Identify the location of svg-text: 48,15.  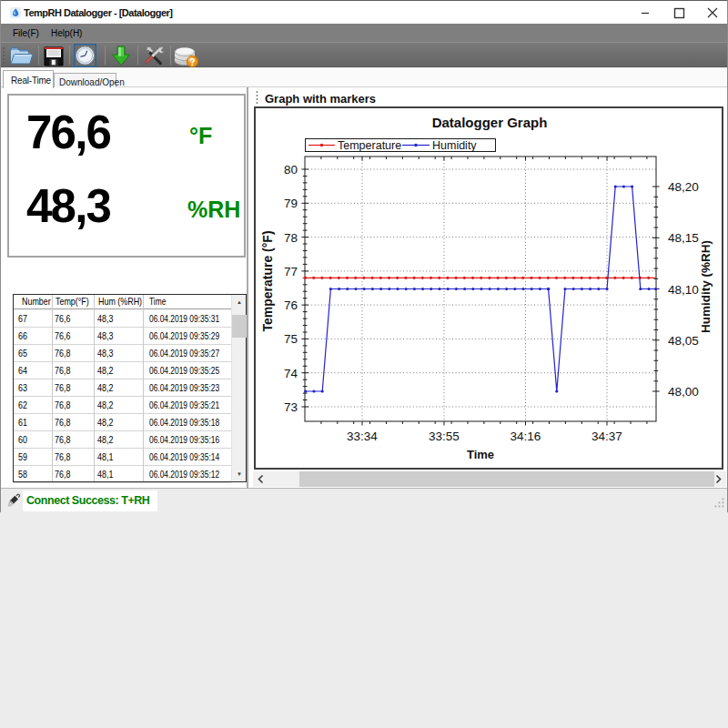
(683, 238).